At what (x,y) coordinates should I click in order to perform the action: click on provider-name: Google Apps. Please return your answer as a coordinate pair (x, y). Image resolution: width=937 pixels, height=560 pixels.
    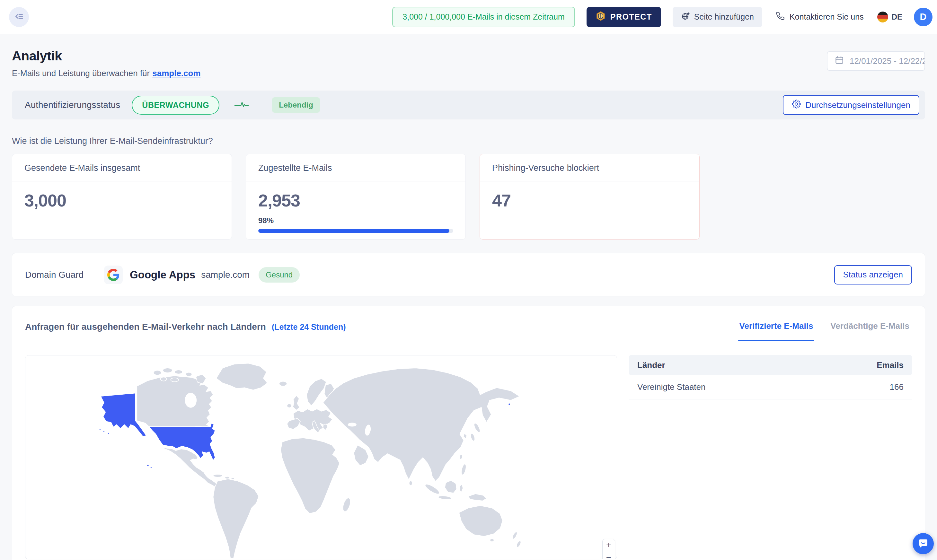
    Looking at the image, I should click on (162, 275).